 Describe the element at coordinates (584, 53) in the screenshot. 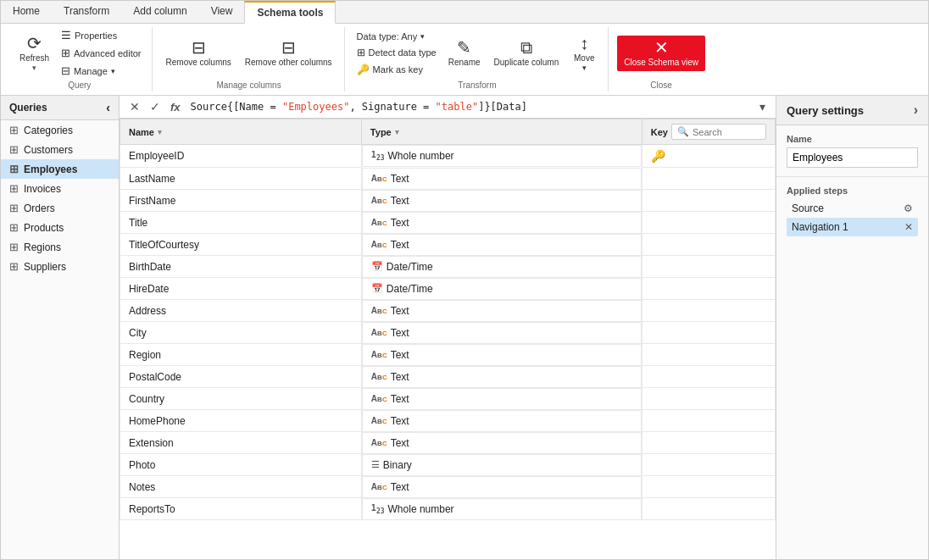

I see `move-button: ↕ Move ▾` at that location.